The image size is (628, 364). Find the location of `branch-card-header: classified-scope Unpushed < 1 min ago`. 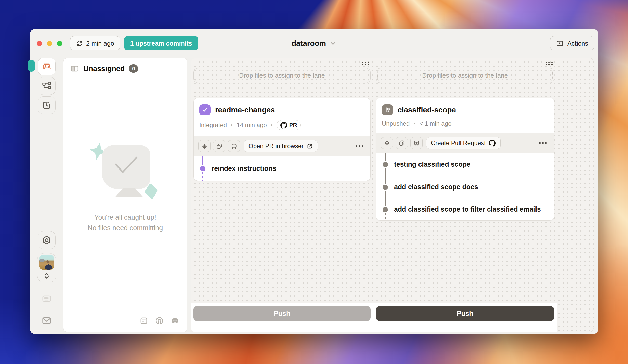

branch-card-header: classified-scope Unpushed < 1 min ago is located at coordinates (465, 115).